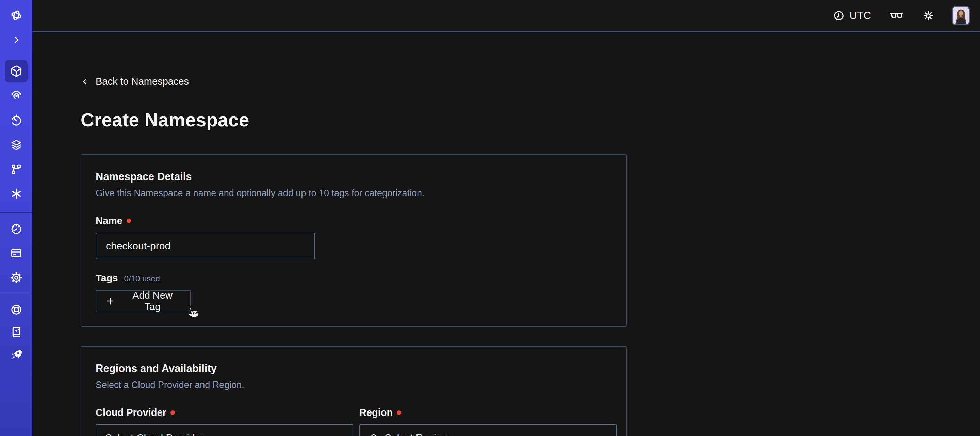 The height and width of the screenshot is (436, 980). I want to click on book-sparkle-icon, so click(16, 332).